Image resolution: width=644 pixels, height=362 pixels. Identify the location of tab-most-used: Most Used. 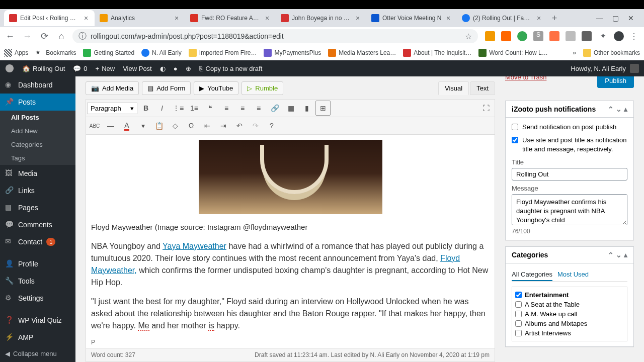
(573, 275).